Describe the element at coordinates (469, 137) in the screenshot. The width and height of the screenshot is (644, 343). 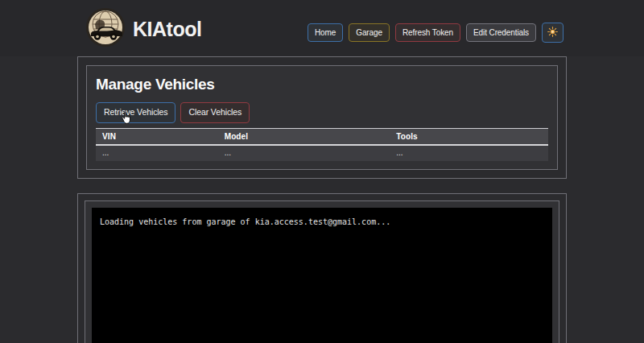
I see `header-tools: Tools` at that location.